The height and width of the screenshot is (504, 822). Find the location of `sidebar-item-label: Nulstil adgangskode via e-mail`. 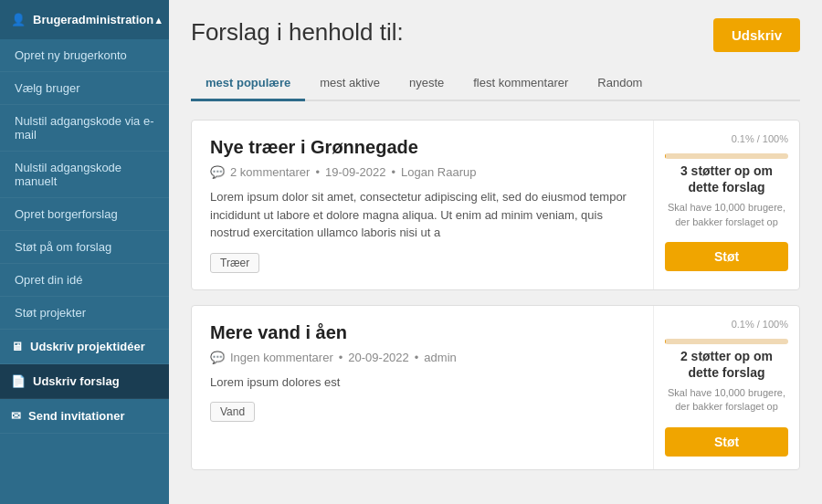

sidebar-item-label: Nulstil adgangskode via e-mail is located at coordinates (84, 128).